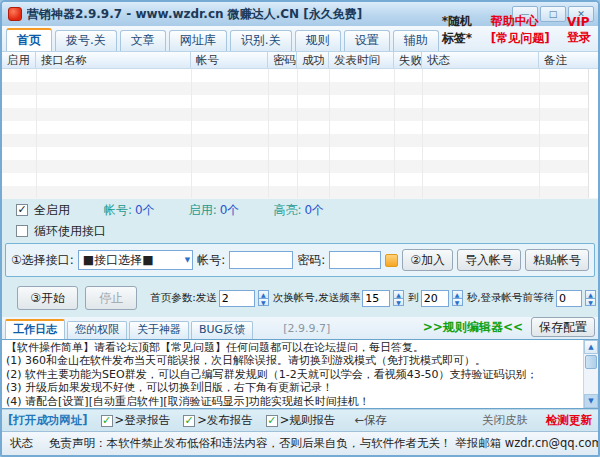 The image size is (600, 457). I want to click on frequency-max-input, so click(435, 298).